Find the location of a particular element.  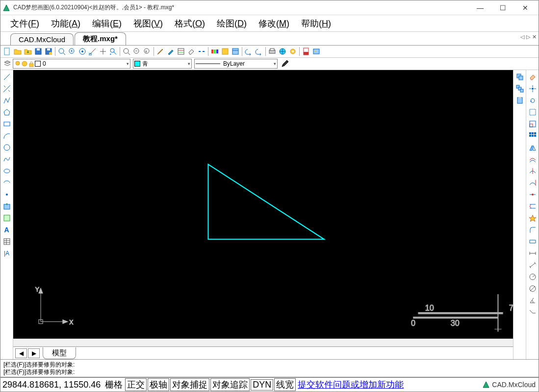

tab-close-icon: ✕ is located at coordinates (535, 37).